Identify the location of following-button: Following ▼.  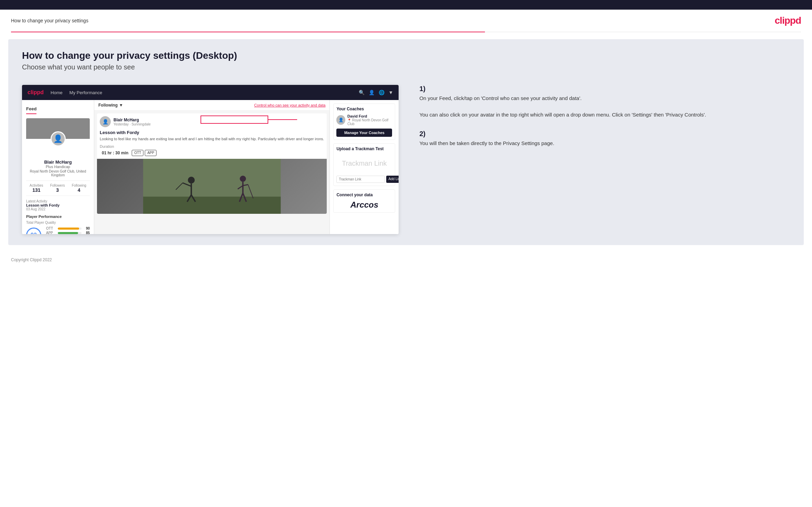
(111, 105).